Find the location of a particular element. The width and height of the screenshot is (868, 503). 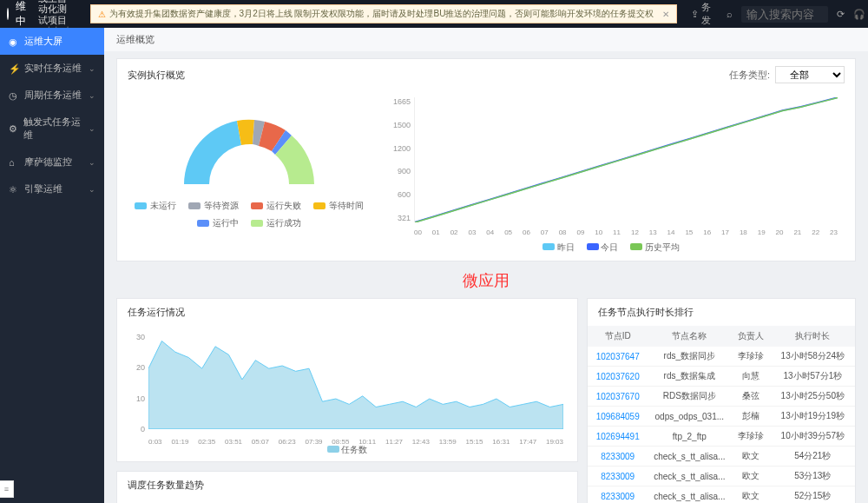

headset-icon: 🎧 is located at coordinates (859, 14).